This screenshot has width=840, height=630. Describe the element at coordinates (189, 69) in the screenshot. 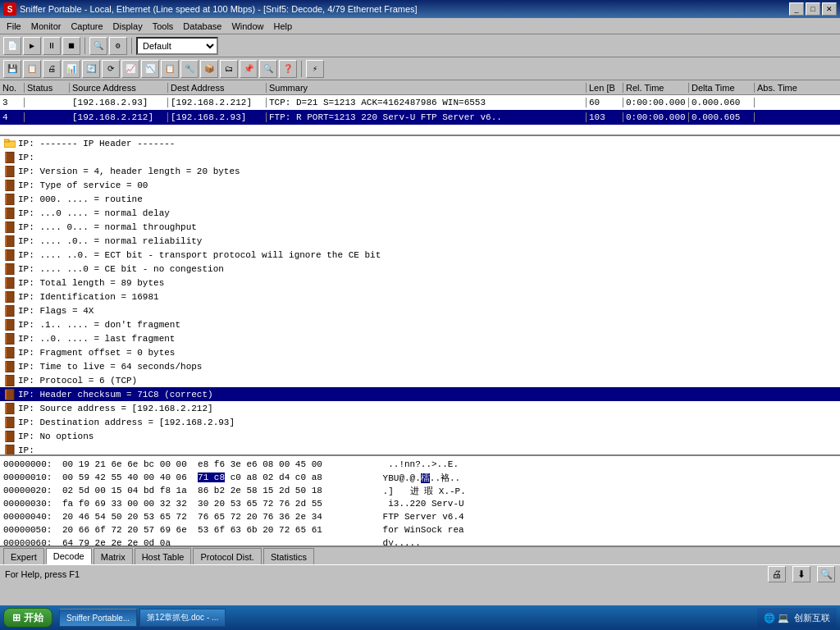

I see `tb2-btn10: 🔧` at that location.